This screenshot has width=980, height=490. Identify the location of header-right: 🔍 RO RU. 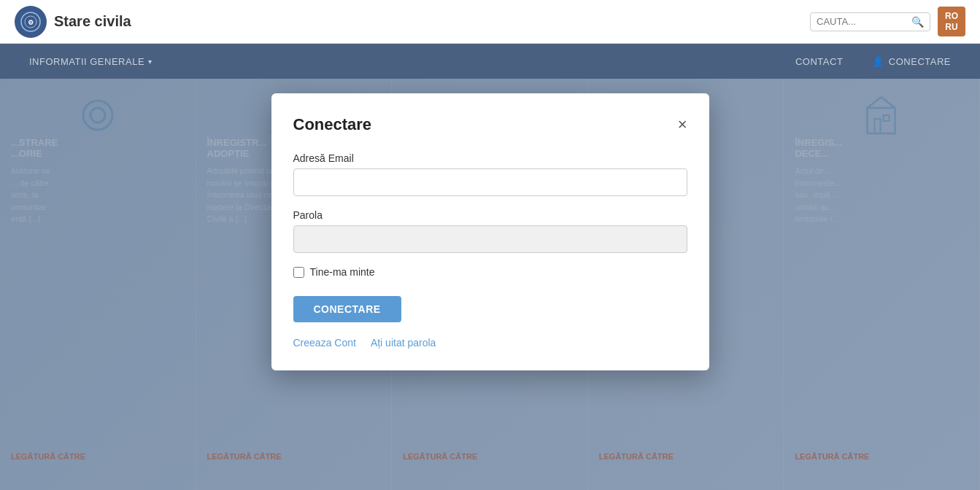
(887, 22).